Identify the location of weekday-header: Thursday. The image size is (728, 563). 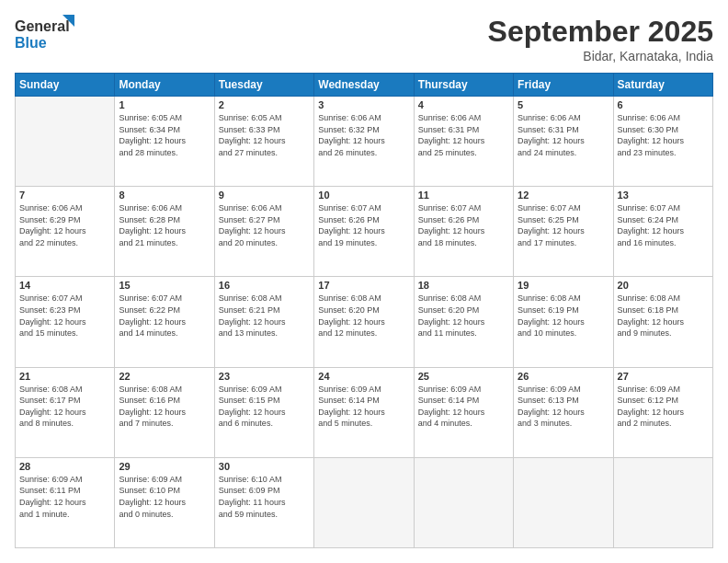
(463, 85).